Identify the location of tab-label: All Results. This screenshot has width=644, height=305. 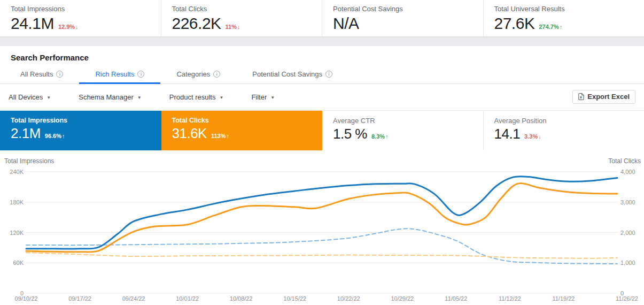
(36, 74).